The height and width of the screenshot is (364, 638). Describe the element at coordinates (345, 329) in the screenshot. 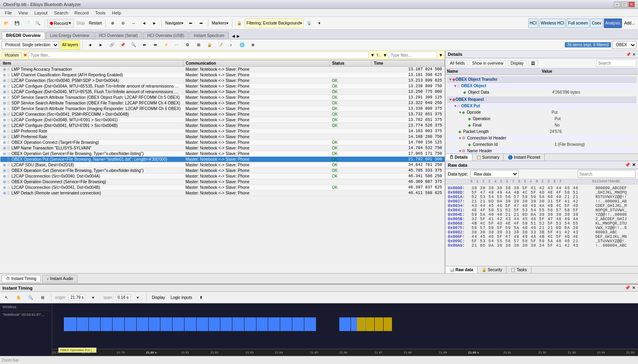

I see `timing-tracks: OBEX Operation Put (... 21.77 21.78 21.7…` at that location.